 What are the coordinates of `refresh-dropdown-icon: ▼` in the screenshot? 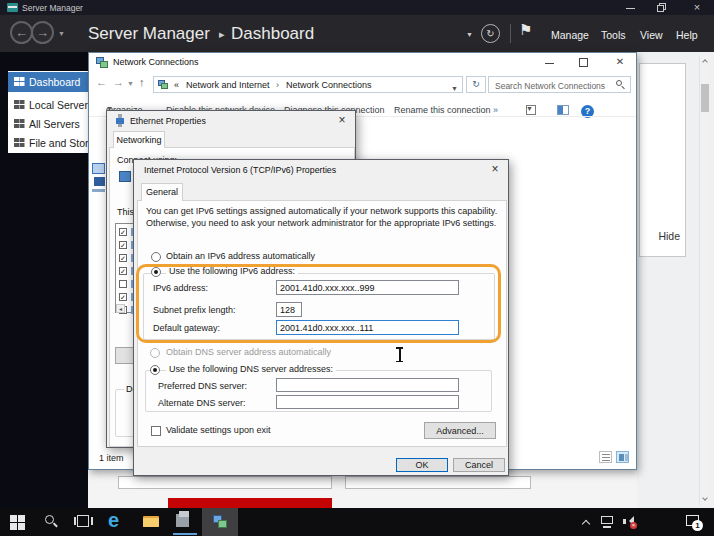 It's located at (470, 34).